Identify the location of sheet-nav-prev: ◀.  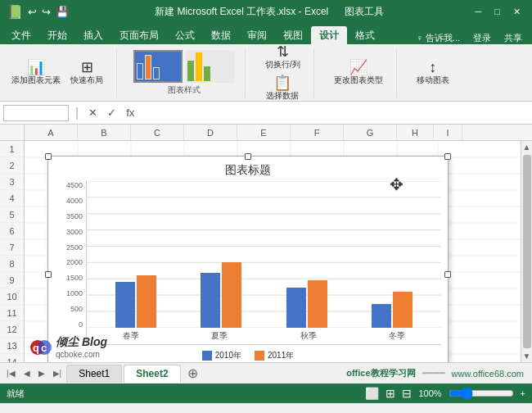
(27, 374).